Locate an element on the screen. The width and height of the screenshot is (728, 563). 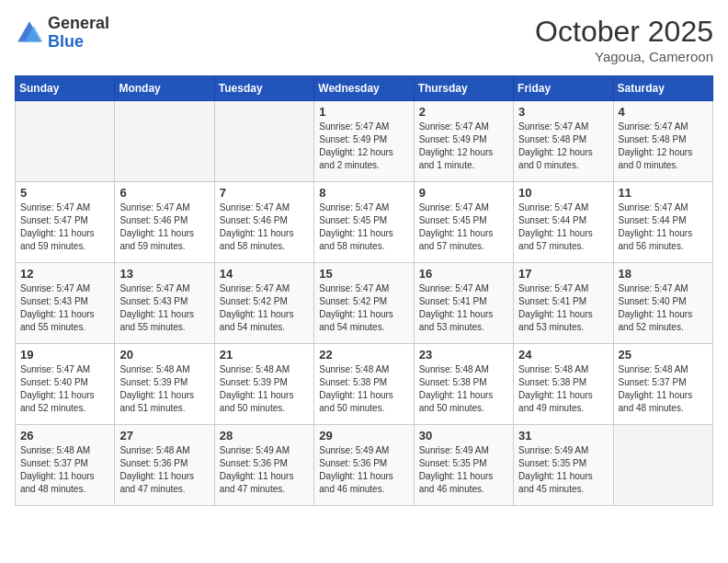
day-cell: 13Sunrise: 5:47 AM Sunset: 5:43 PM Dayli… is located at coordinates (165, 304).